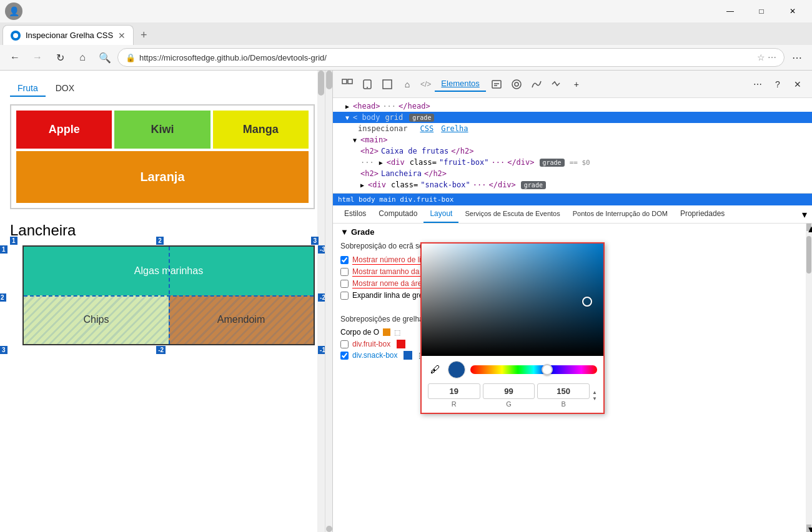  What do you see at coordinates (329, 529) in the screenshot?
I see `scroll-thumb-bot` at bounding box center [329, 529].